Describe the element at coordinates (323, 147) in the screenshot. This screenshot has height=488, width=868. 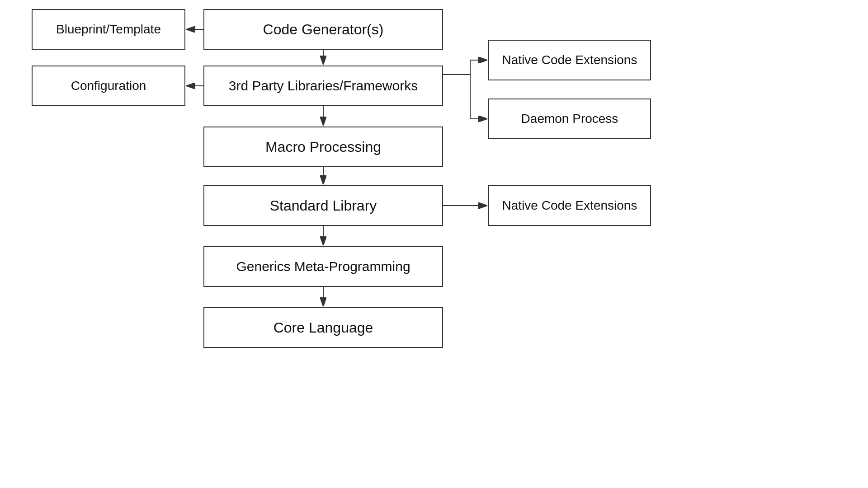
I see `macro-processing-box: Macro Processing` at that location.